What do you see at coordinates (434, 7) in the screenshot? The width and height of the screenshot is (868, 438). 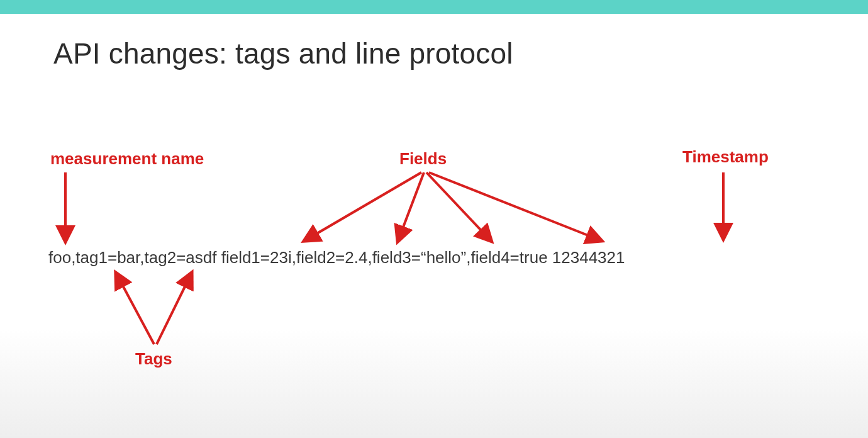 I see `accent-top-bar` at bounding box center [434, 7].